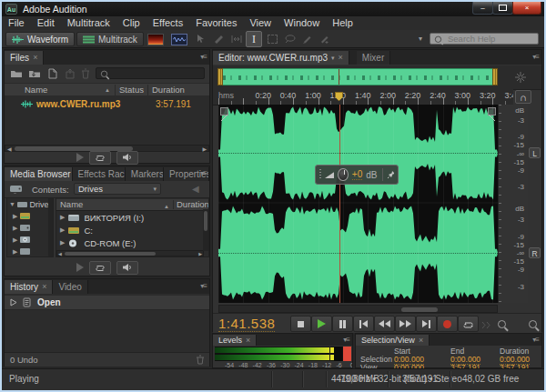 The width and height of the screenshot is (546, 392). What do you see at coordinates (36, 90) in the screenshot?
I see `col-name: Name` at bounding box center [36, 90].